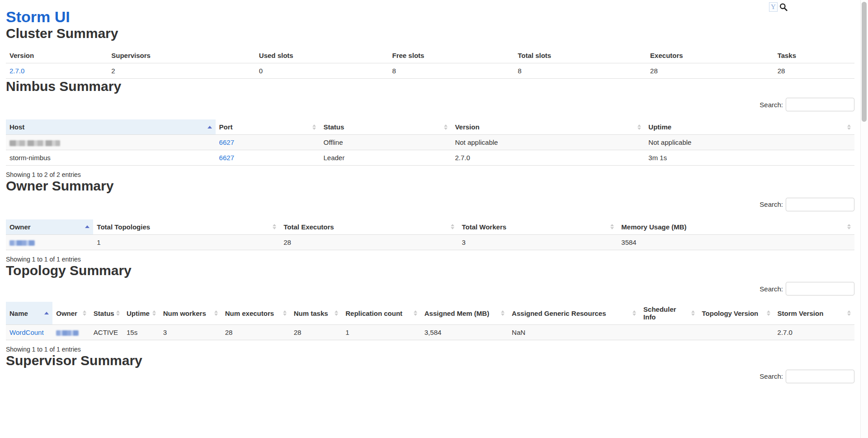 Image resolution: width=868 pixels, height=438 pixels. What do you see at coordinates (864, 62) in the screenshot?
I see `scrollbar-thumb` at bounding box center [864, 62].